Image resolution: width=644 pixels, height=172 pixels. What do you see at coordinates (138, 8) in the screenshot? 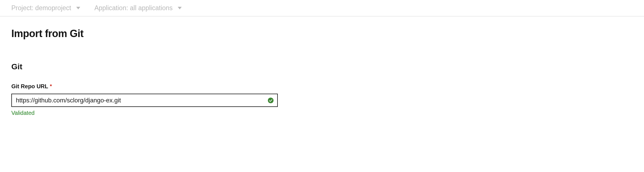
I see `application-selector: Application: all applications` at bounding box center [138, 8].